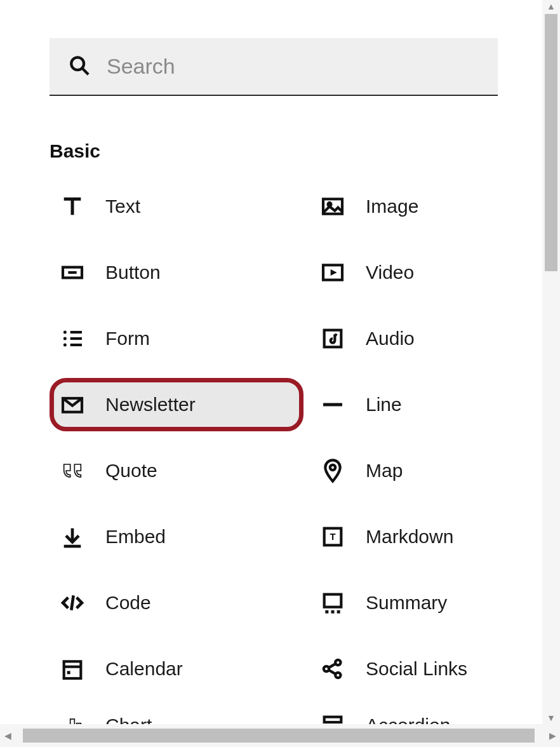 This screenshot has height=747, width=560. I want to click on block-label: Summary, so click(406, 603).